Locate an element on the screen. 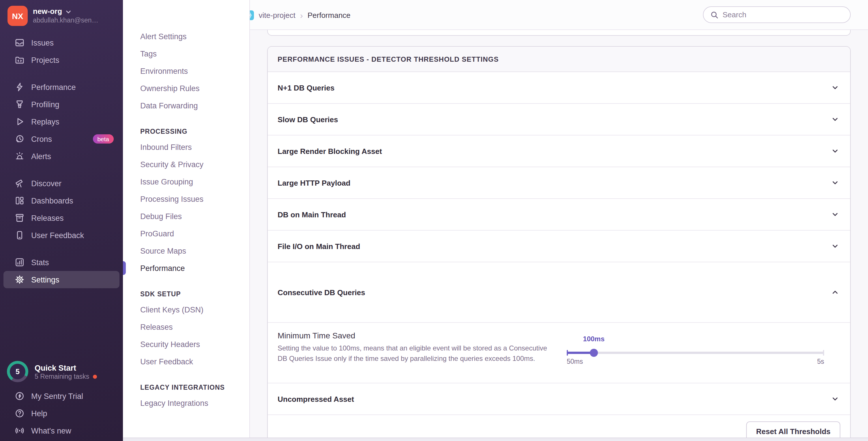 This screenshot has width=868, height=441. breadcrumb-current: Performance is located at coordinates (329, 15).